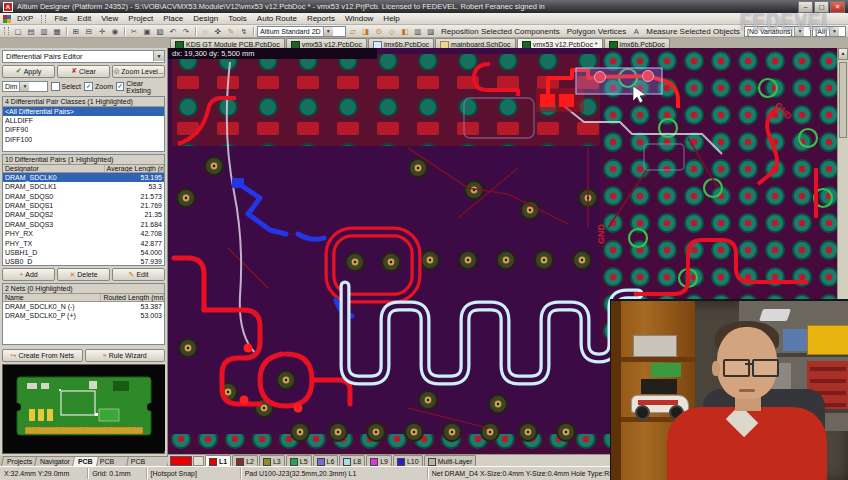  What do you see at coordinates (84, 124) in the screenshot?
I see `pair-classes-list: 4 Differential Pair Classes (1 Highlight…` at bounding box center [84, 124].